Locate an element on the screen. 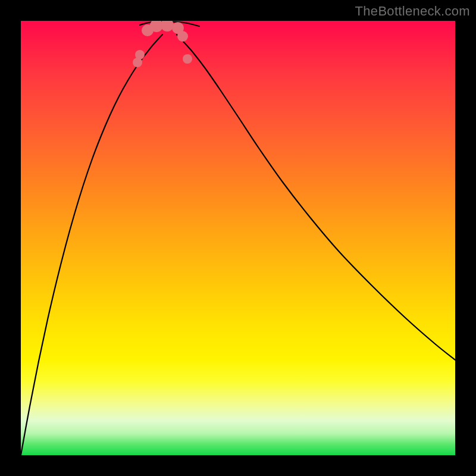  watermark-text: TheBottleneck.com is located at coordinates (413, 11).